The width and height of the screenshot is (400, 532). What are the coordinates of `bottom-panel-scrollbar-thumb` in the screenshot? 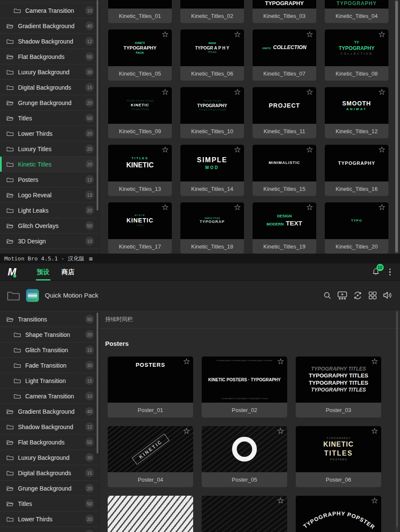 It's located at (397, 419).